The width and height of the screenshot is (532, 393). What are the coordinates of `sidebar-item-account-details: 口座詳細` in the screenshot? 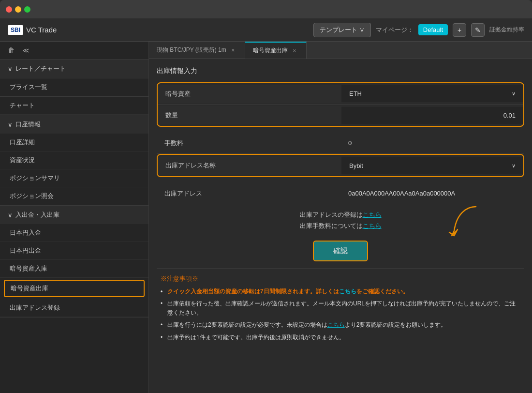 It's located at (74, 142).